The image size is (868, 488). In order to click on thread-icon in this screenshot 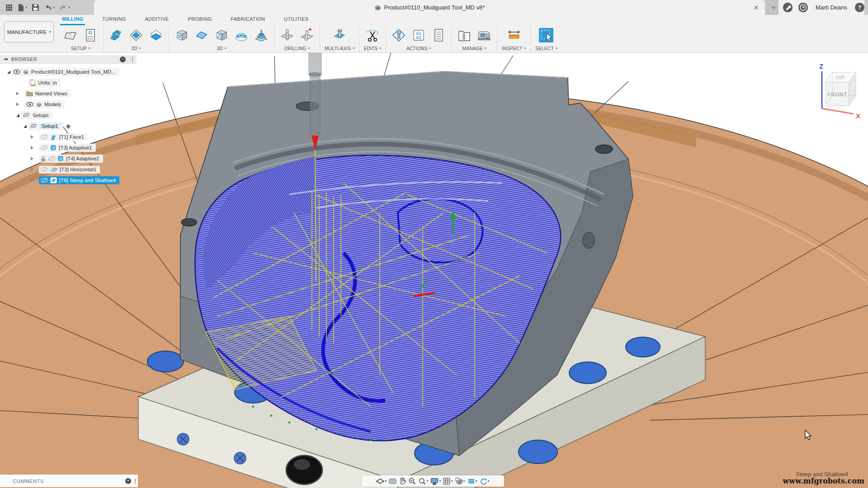, I will do `click(307, 35)`.